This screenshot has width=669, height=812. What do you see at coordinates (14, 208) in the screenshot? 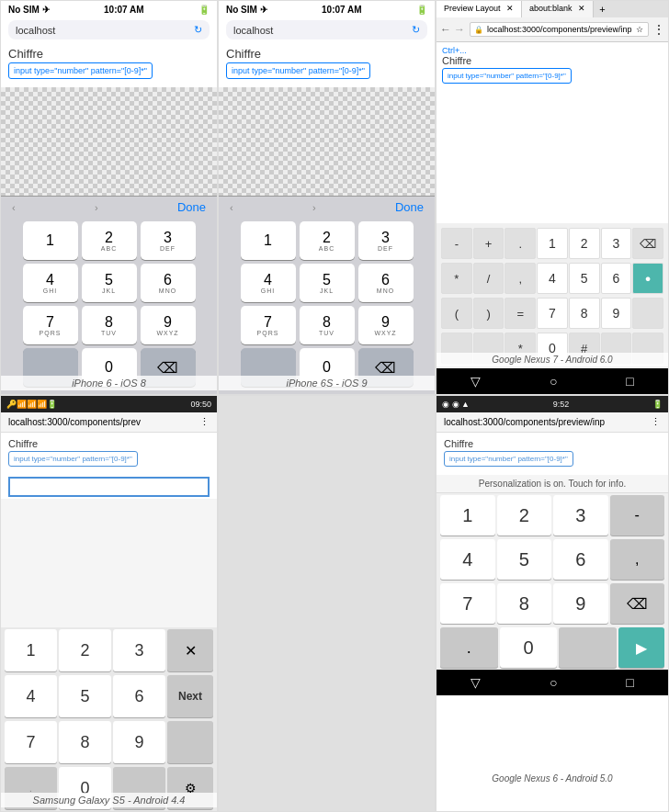
I see `iphone6-prev-btn: ‹` at bounding box center [14, 208].